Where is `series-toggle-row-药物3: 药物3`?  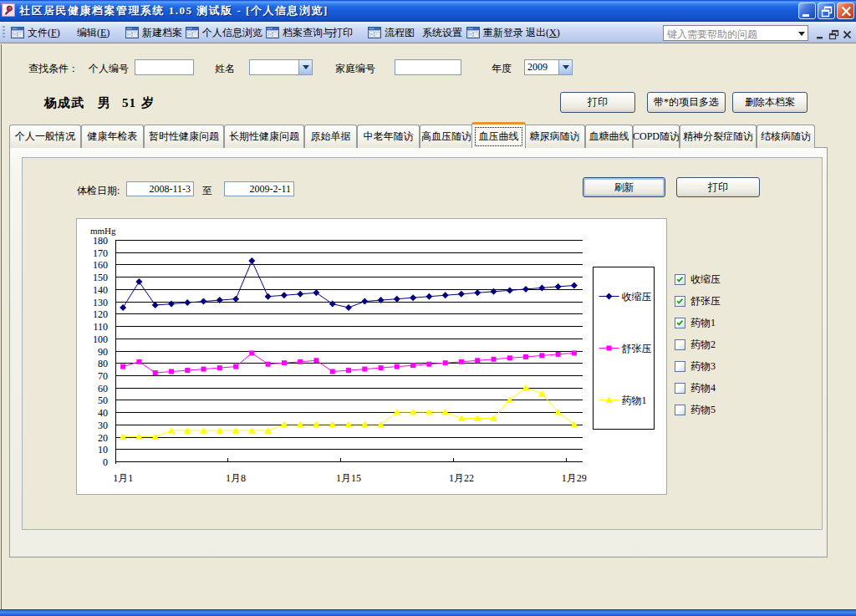
series-toggle-row-药物3: 药物3 is located at coordinates (696, 366).